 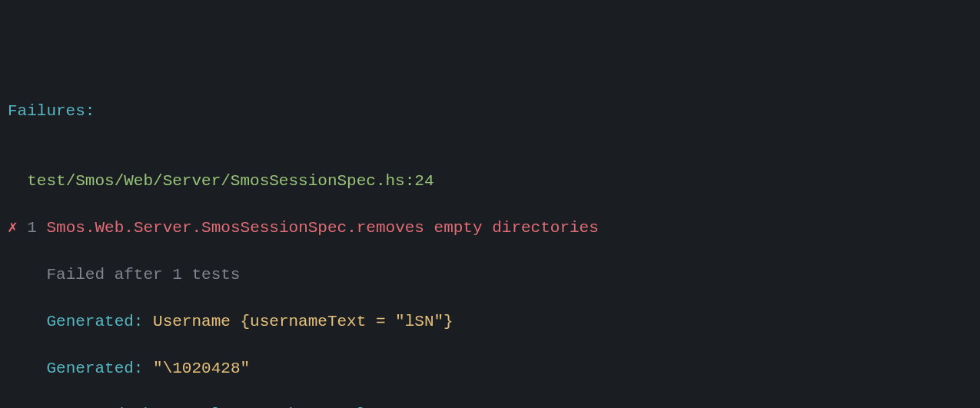 What do you see at coordinates (95, 369) in the screenshot?
I see `generated-label-2: Generated:` at bounding box center [95, 369].